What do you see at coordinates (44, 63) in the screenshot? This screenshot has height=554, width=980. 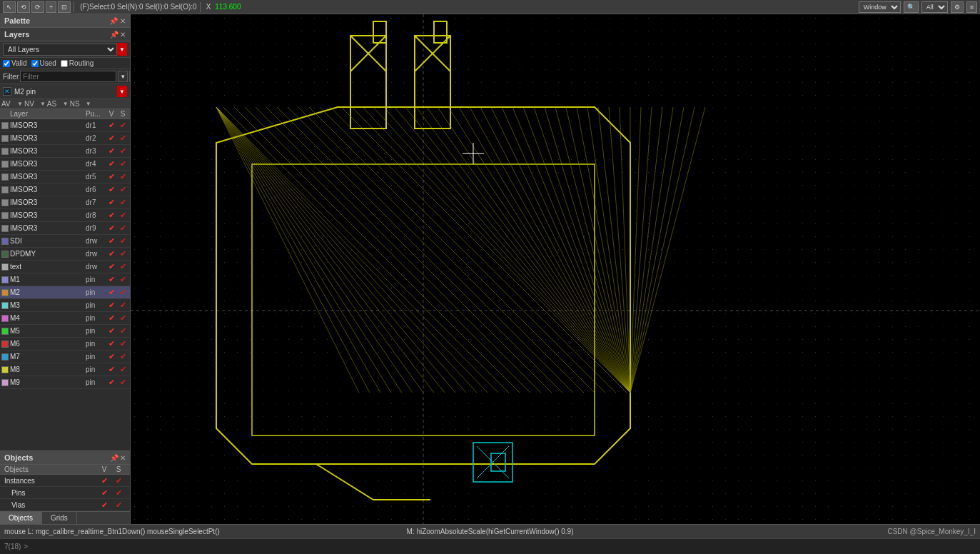 I see `used-checkbox-label: Used` at bounding box center [44, 63].